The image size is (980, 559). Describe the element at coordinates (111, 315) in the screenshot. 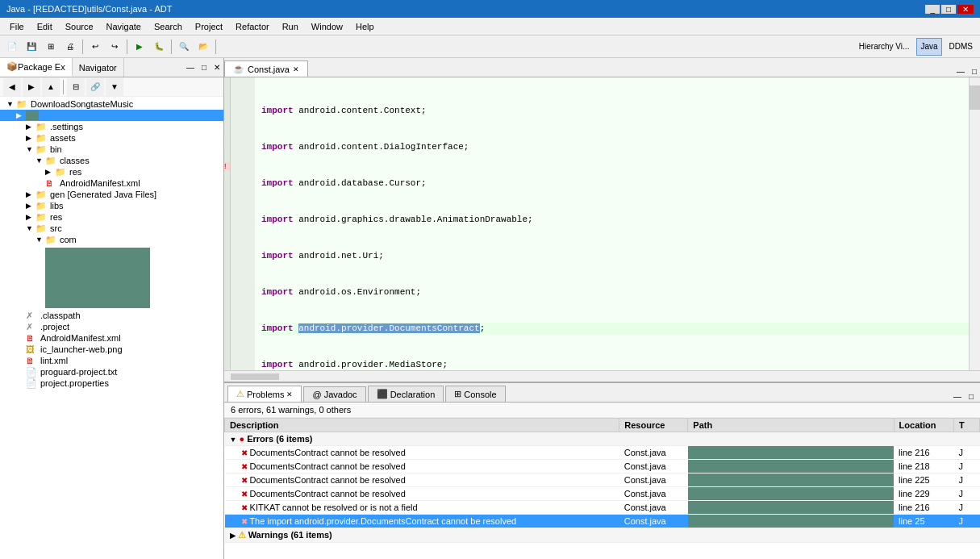

I see `tree-item-classpath: ✗ .classpath` at that location.